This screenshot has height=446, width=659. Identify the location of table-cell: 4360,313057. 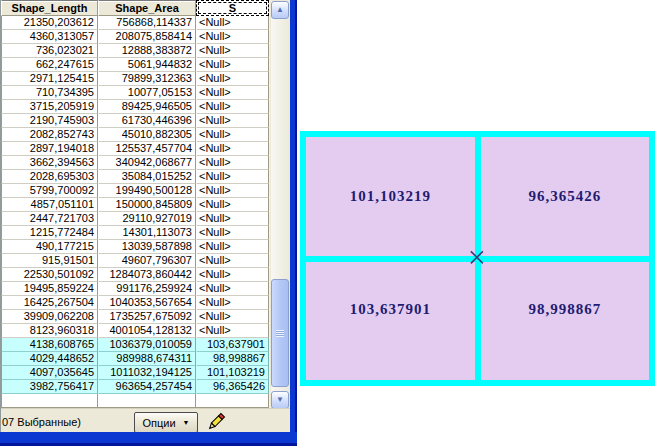
(50, 37).